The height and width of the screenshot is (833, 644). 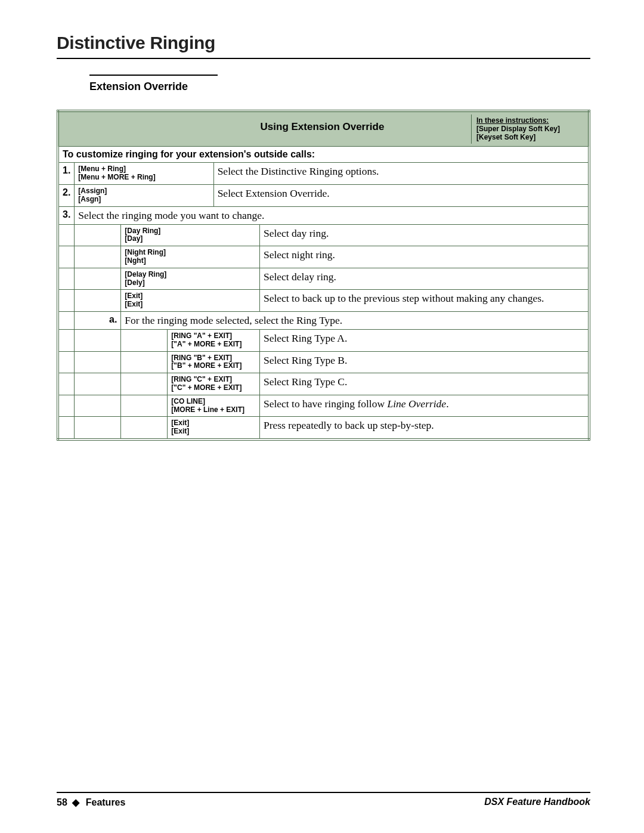 I want to click on table-header-legend: In these instructions: [Super Display So…, so click(x=528, y=129).